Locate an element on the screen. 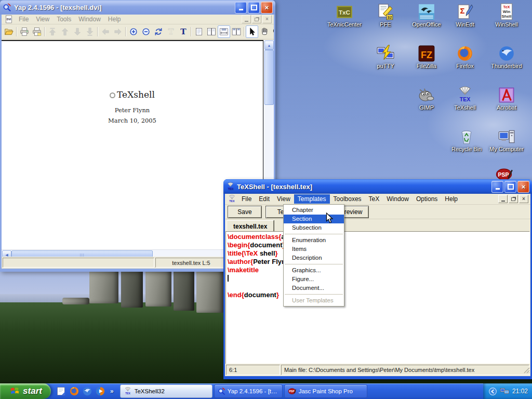  magnifier-tool-button is located at coordinates (272, 32).